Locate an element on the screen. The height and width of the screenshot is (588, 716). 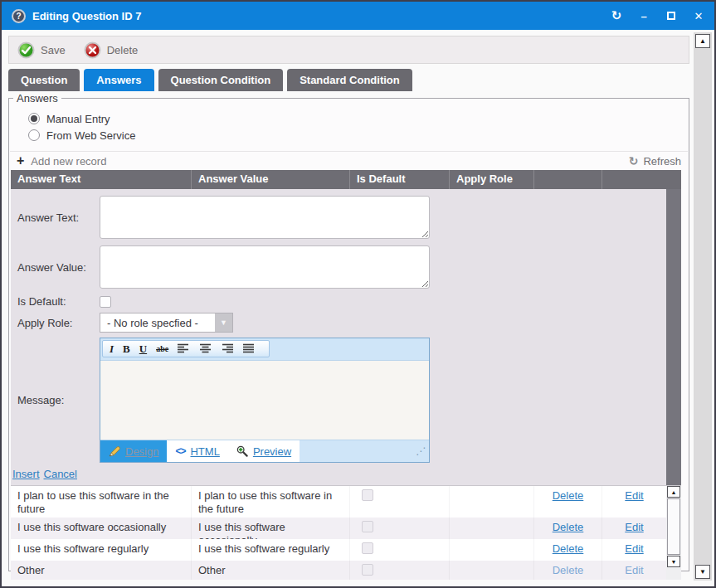
align-right-icon is located at coordinates (227, 348).